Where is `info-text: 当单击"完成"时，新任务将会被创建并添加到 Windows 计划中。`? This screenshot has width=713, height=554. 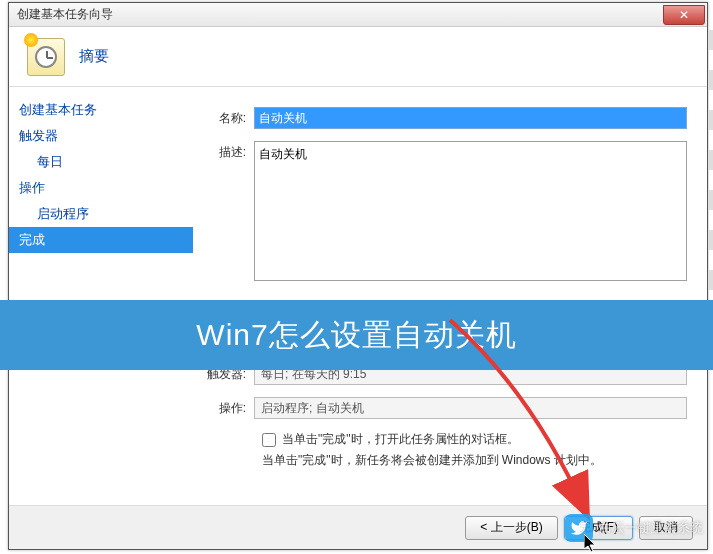 info-text: 当单击"完成"时，新任务将会被创建并添加到 Windows 计划中。 is located at coordinates (474, 460).